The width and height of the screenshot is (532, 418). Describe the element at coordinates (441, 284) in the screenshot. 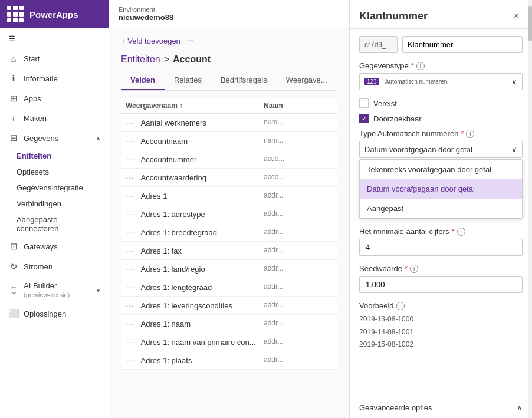

I see `seedwaarde-input` at that location.